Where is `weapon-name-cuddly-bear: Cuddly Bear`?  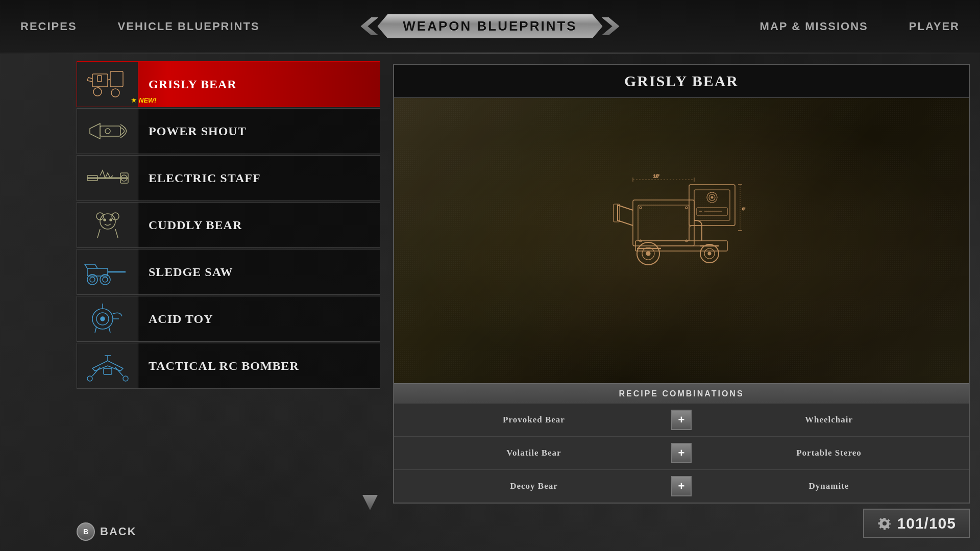 weapon-name-cuddly-bear: Cuddly Bear is located at coordinates (190, 226).